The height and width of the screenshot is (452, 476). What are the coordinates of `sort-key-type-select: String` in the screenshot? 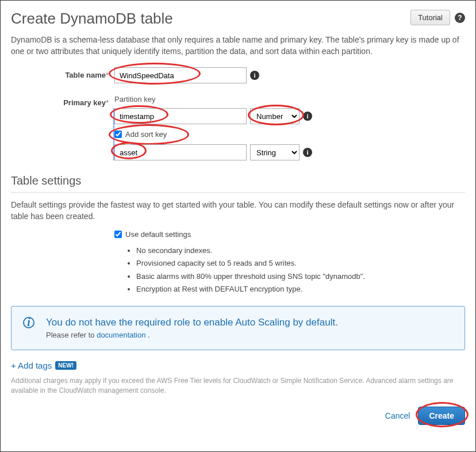 It's located at (275, 152).